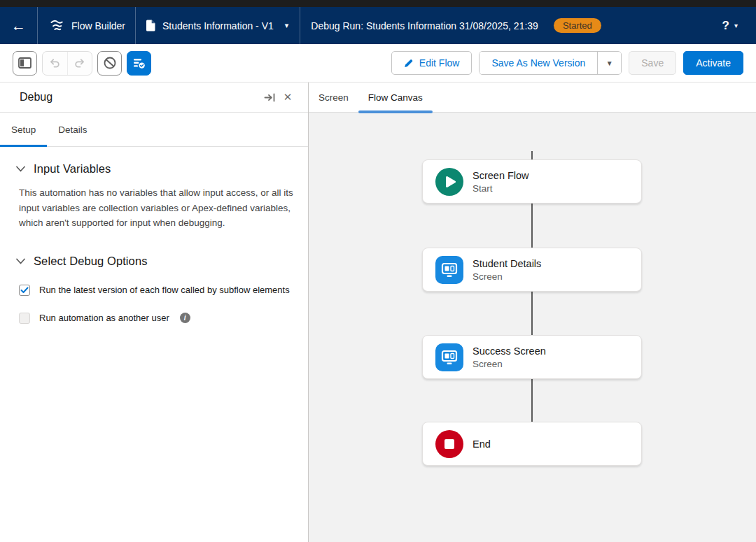  I want to click on flow-name-menu: Students Information - V1 ▾, so click(218, 25).